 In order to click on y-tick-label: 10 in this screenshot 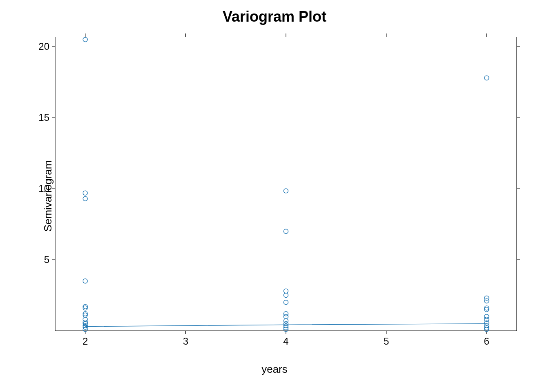, I will do `click(44, 189)`.